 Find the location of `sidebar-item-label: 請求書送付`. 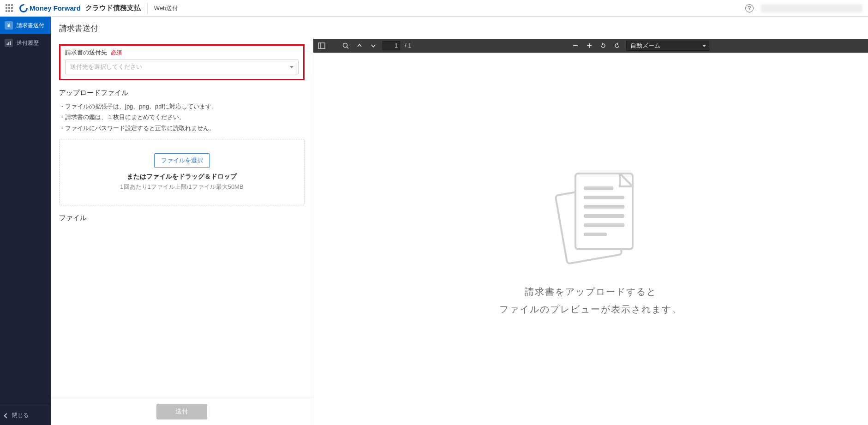

sidebar-item-label: 請求書送付 is located at coordinates (30, 26).